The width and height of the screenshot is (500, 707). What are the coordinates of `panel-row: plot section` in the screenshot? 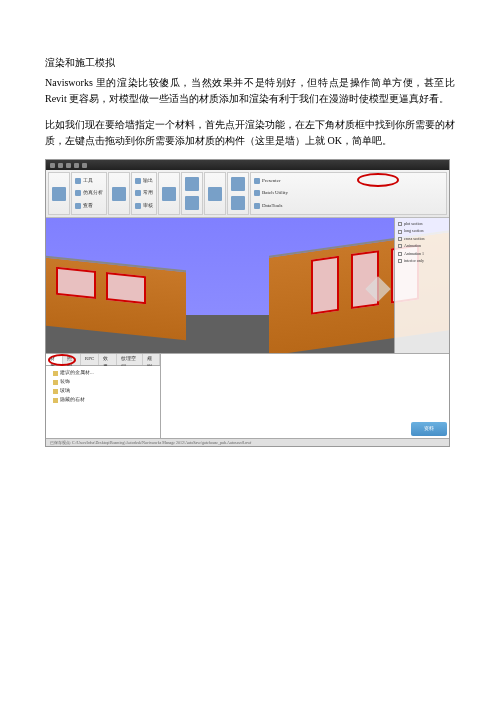 It's located at (422, 224).